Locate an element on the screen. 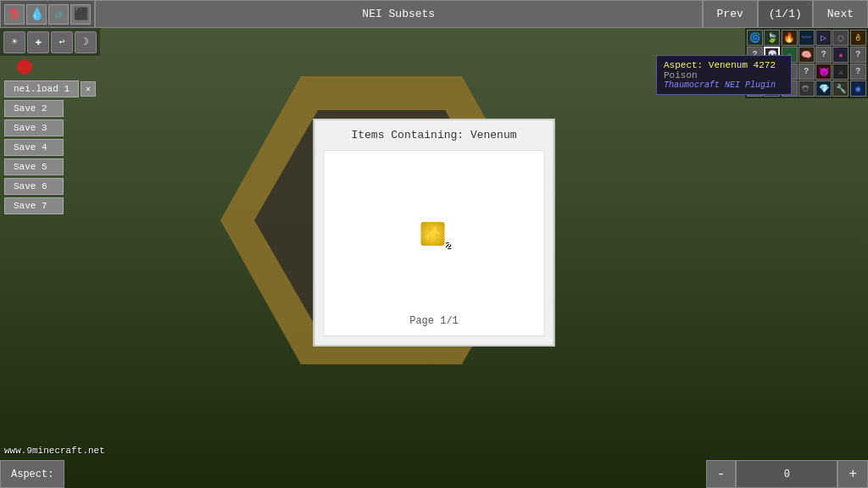 This screenshot has height=488, width=868. water-button: 💧 is located at coordinates (36, 14).